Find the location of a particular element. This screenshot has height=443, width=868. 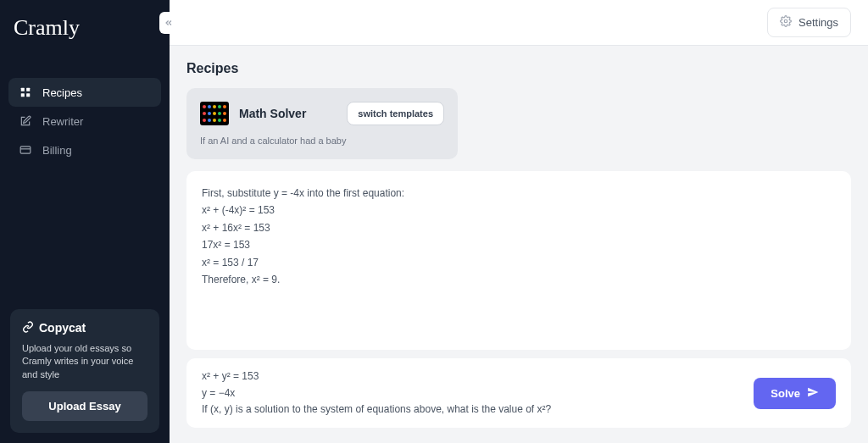

topbar: Settings is located at coordinates (519, 23).